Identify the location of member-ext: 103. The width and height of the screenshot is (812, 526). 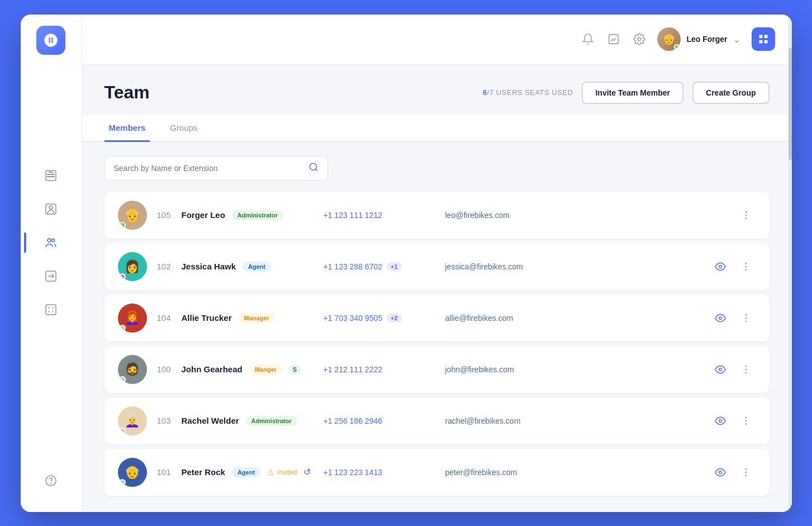
(166, 420).